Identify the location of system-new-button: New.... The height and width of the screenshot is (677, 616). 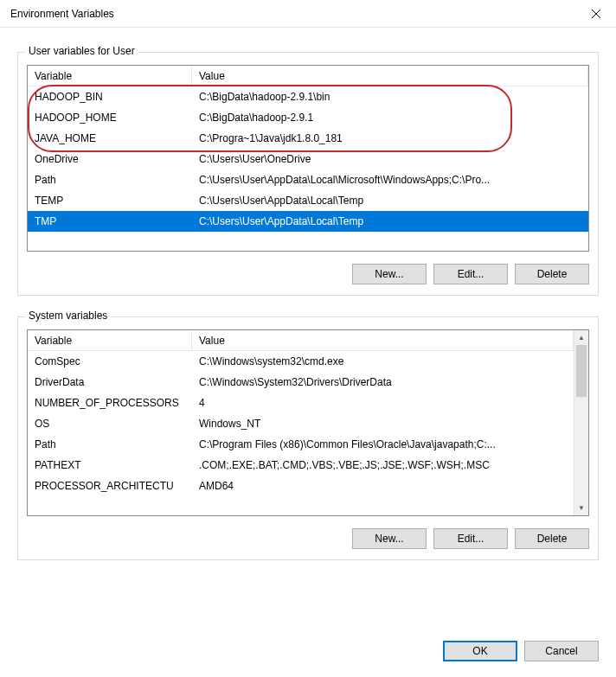
(389, 539).